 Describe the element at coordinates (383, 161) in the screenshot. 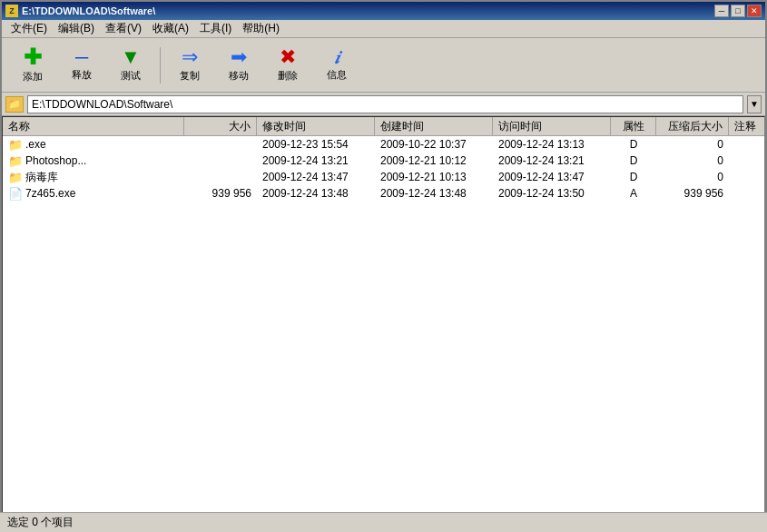

I see `table-row: 📁Photoshop... 2009-12-24 13:21 2009-12-2…` at that location.